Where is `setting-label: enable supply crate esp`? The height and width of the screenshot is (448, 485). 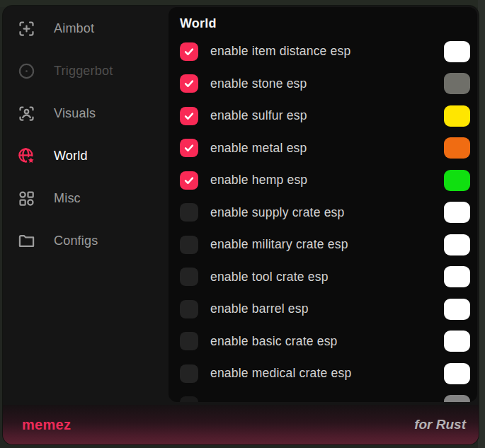
setting-label: enable supply crate esp is located at coordinates (278, 212).